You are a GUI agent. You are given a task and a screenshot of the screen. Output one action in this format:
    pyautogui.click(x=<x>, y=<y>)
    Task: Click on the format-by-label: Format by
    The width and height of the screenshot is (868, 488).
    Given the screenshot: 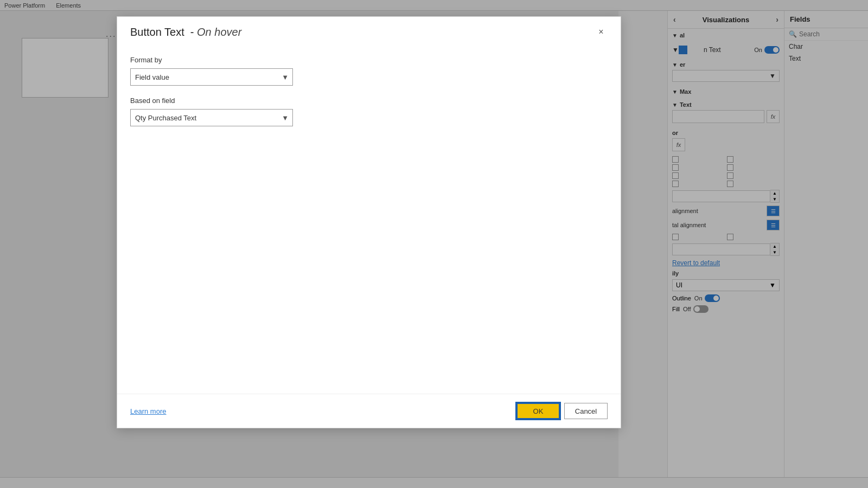 What is the action you would take?
    pyautogui.click(x=369, y=60)
    